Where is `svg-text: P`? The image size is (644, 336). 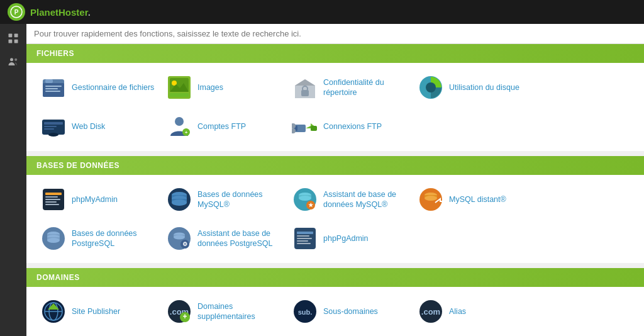 svg-text: P is located at coordinates (16, 13).